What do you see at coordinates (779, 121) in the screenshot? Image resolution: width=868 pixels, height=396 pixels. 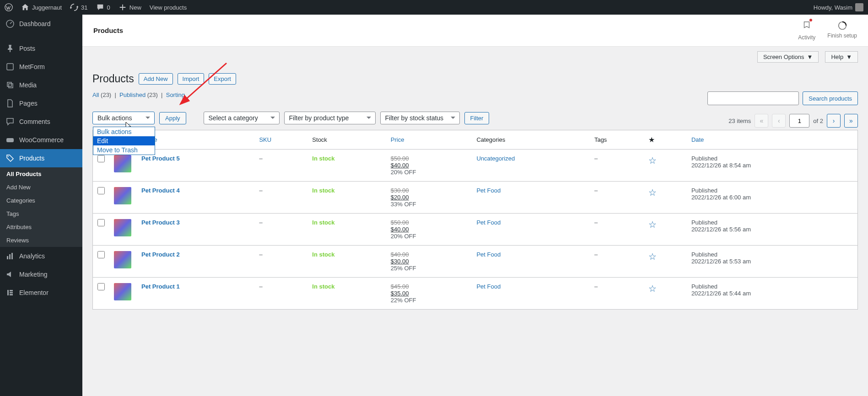 I see `pager-prev: ‹` at bounding box center [779, 121].